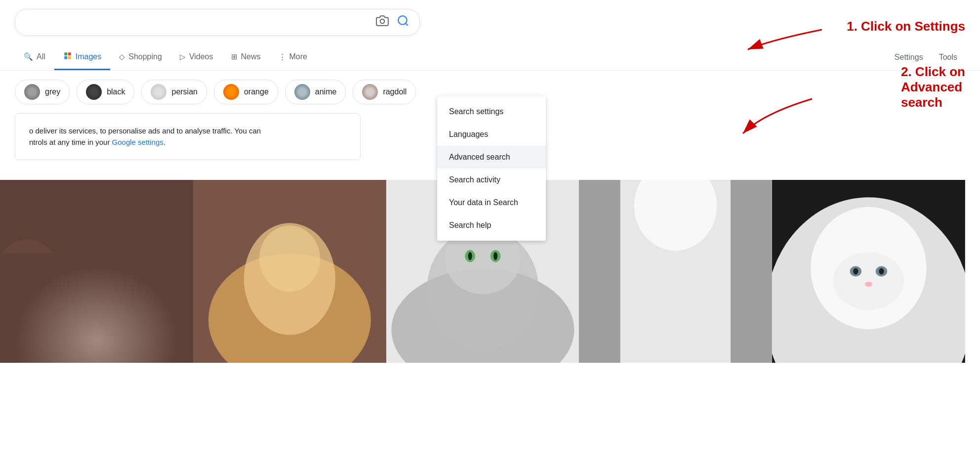  I want to click on cat-image-white-fluffy, so click(868, 271).